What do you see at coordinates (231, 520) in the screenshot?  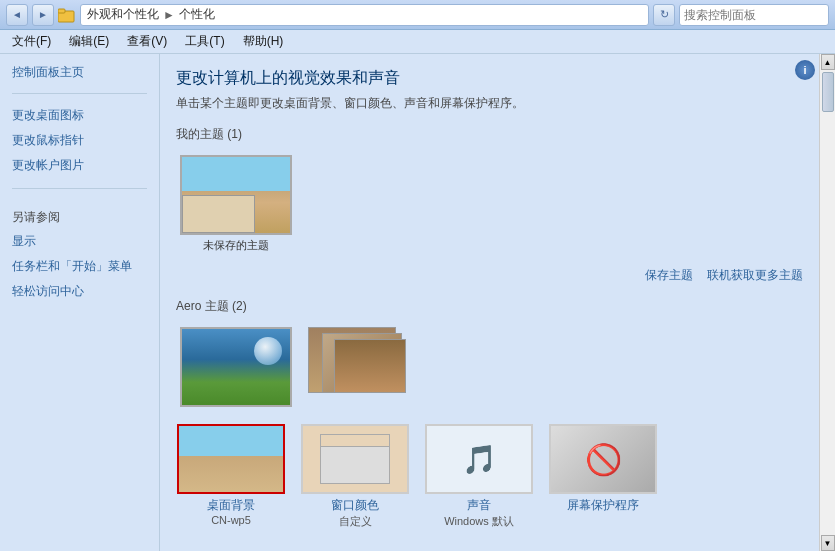 I see `desktop-bg-value: CN-wp5` at bounding box center [231, 520].